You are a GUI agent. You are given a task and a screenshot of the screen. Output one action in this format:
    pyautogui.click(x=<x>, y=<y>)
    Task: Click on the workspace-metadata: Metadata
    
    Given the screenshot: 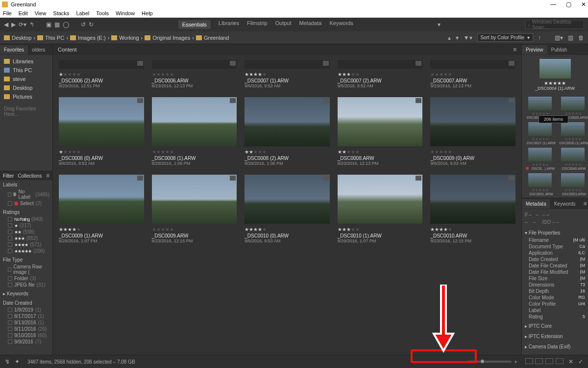 What is the action you would take?
    pyautogui.click(x=311, y=25)
    